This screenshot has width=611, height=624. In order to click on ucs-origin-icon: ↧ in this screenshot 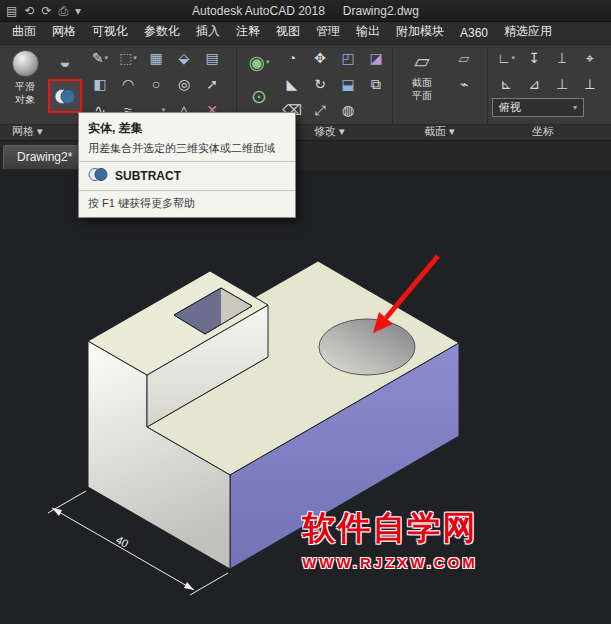, I will do `click(534, 58)`.